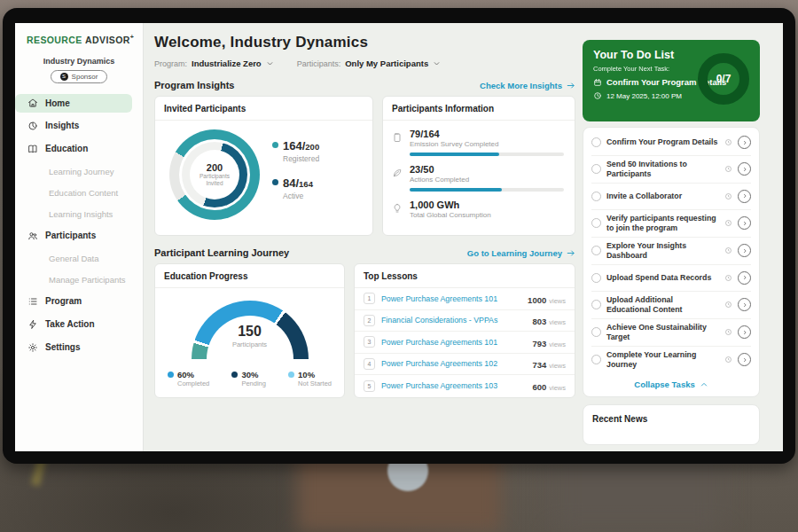 This screenshot has height=532, width=798. Describe the element at coordinates (663, 142) in the screenshot. I see `task-label: Confirm Your Program Details` at that location.